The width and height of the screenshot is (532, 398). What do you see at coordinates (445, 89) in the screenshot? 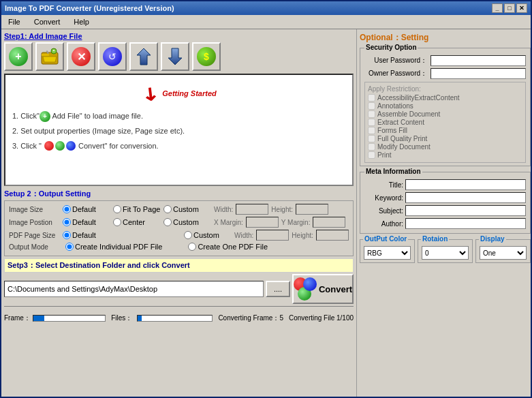
I see `apply-restriction-label: Apply Restriction:` at bounding box center [445, 89].